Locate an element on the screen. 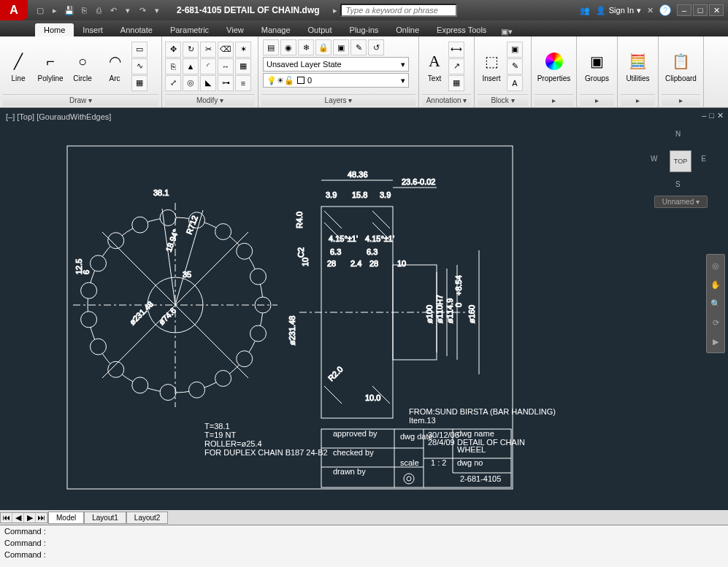 Image resolution: width=728 pixels, height=567 pixels. polyline-button: ⌐Polyline is located at coordinates (50, 66).